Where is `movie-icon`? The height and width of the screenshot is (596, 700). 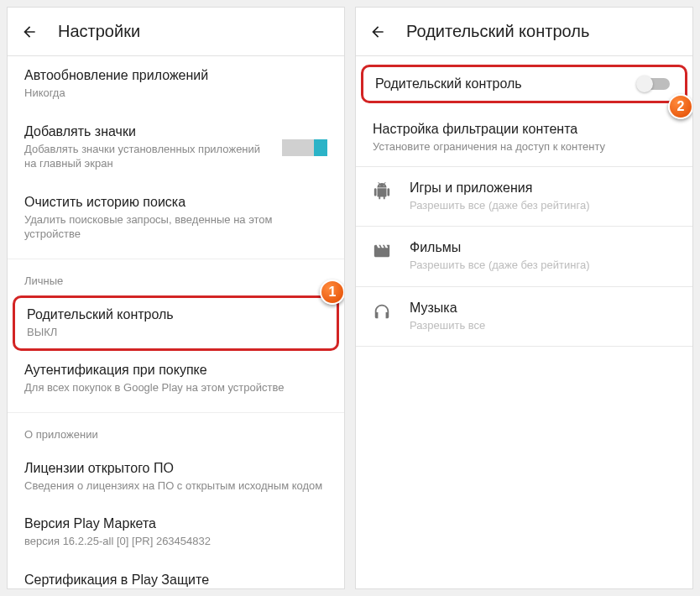
movie-icon is located at coordinates (382, 251).